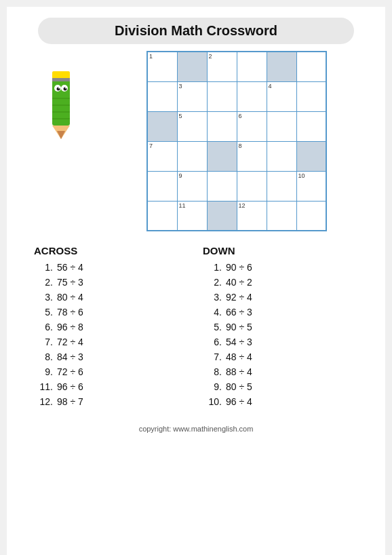 Image resolution: width=392 pixels, height=555 pixels. Describe the element at coordinates (111, 402) in the screenshot. I see `clue-row: 12.98 ÷ 7` at that location.